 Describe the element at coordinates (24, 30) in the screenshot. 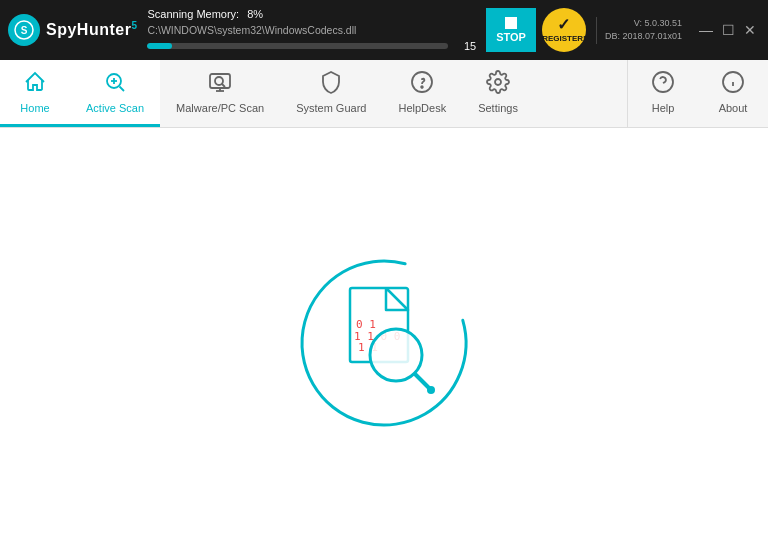

I see `logo-icon: S` at that location.